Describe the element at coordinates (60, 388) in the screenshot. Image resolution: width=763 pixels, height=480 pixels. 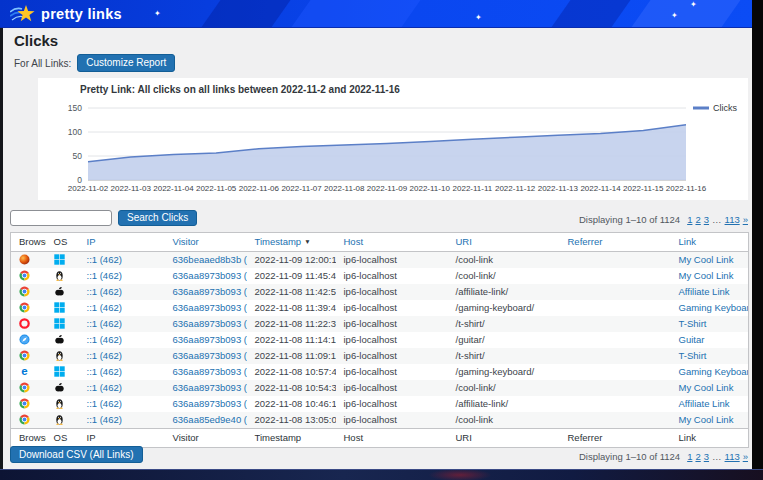
I see `apple-icon` at that location.